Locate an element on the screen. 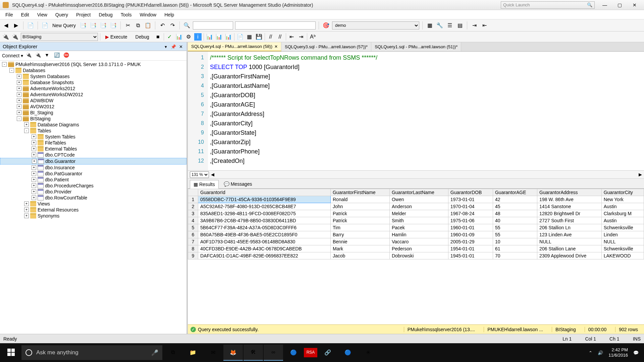  messages-tab: 💬 Messages is located at coordinates (238, 184).